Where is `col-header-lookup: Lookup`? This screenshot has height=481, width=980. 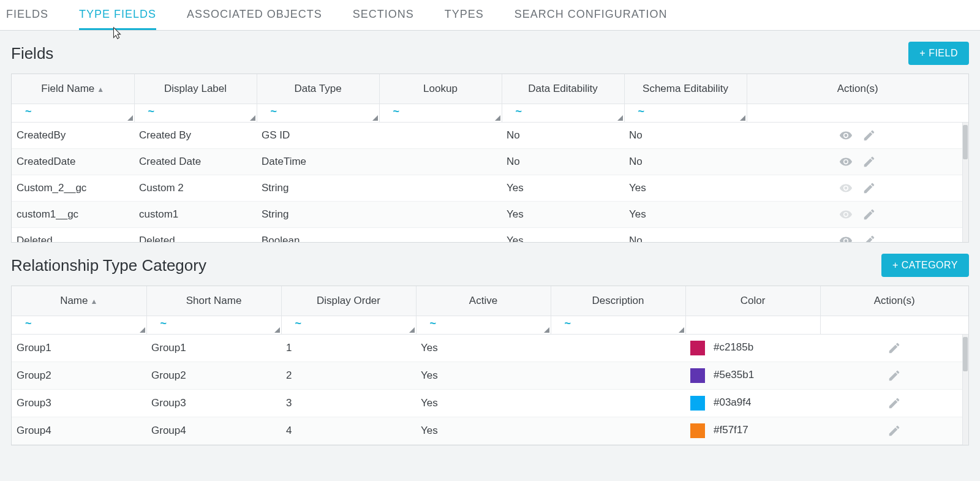
col-header-lookup: Lookup is located at coordinates (440, 89).